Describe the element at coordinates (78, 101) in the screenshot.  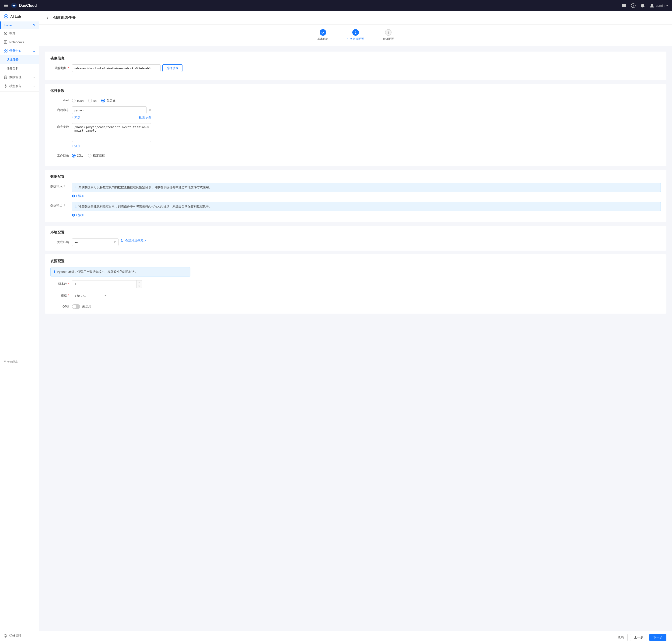
I see `shell-bash: bash` at that location.